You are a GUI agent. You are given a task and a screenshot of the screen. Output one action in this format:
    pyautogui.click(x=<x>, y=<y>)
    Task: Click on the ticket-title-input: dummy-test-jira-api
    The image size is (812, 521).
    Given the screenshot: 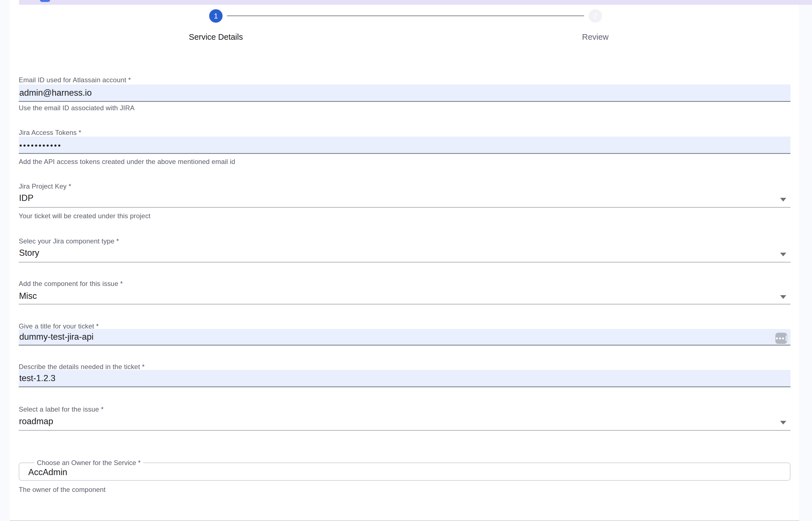 What is the action you would take?
    pyautogui.click(x=404, y=337)
    